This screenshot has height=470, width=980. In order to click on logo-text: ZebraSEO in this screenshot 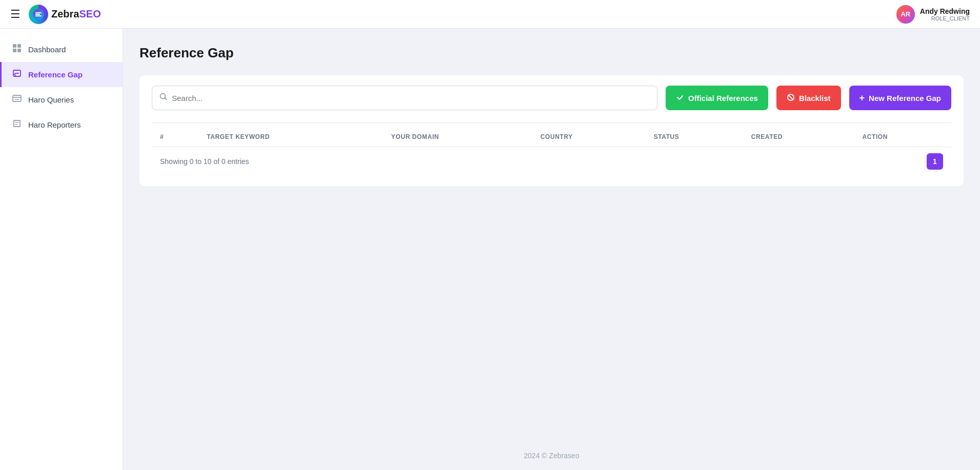, I will do `click(76, 14)`.